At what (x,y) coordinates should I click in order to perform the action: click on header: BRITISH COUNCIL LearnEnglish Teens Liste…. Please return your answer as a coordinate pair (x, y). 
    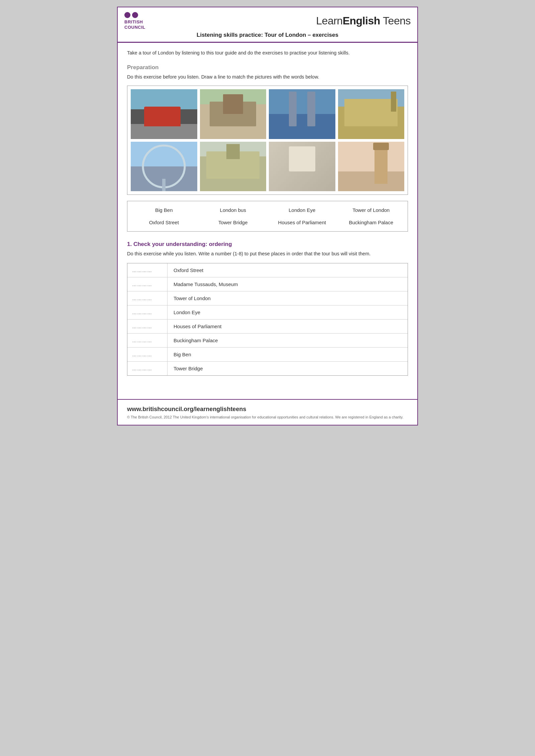
    Looking at the image, I should click on (268, 25).